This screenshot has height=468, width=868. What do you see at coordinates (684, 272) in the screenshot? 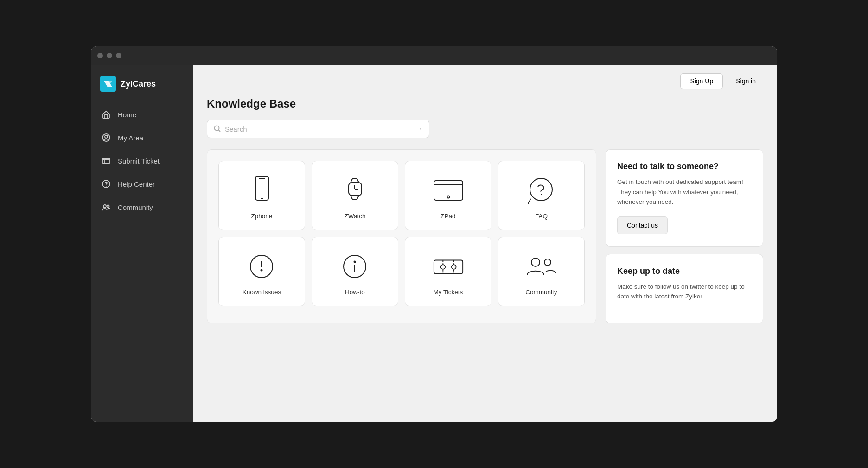
I see `updates-panel-title: Keep up to date` at bounding box center [684, 272].